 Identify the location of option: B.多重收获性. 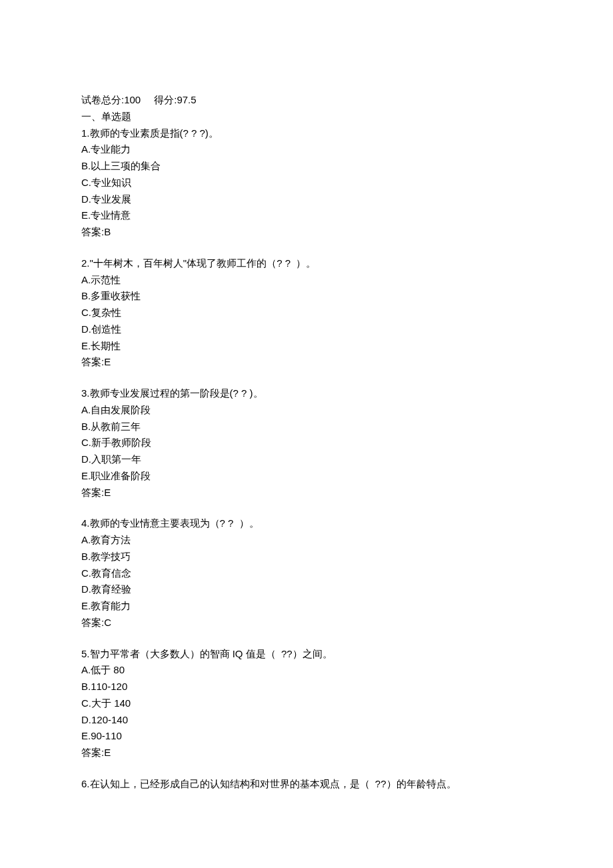
(306, 296).